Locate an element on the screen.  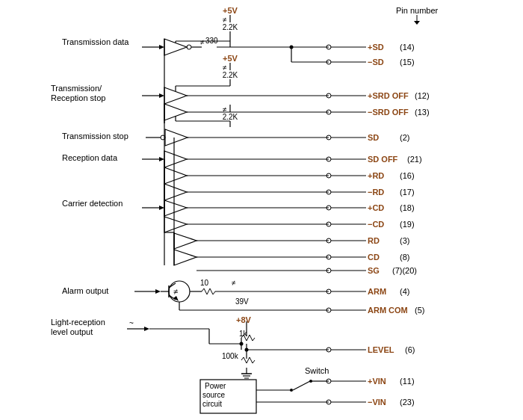
pin-cd-plus: +CD is located at coordinates (376, 208).